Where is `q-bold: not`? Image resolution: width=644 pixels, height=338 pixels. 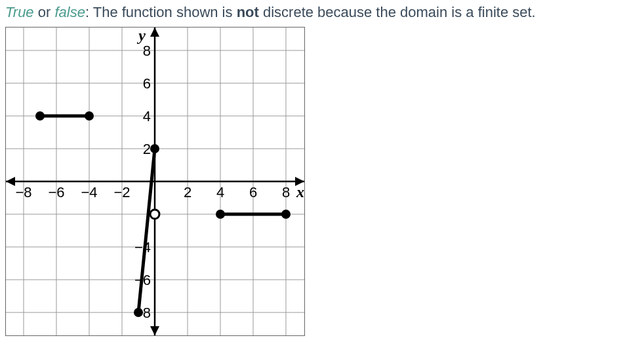
q-bold: not is located at coordinates (248, 12).